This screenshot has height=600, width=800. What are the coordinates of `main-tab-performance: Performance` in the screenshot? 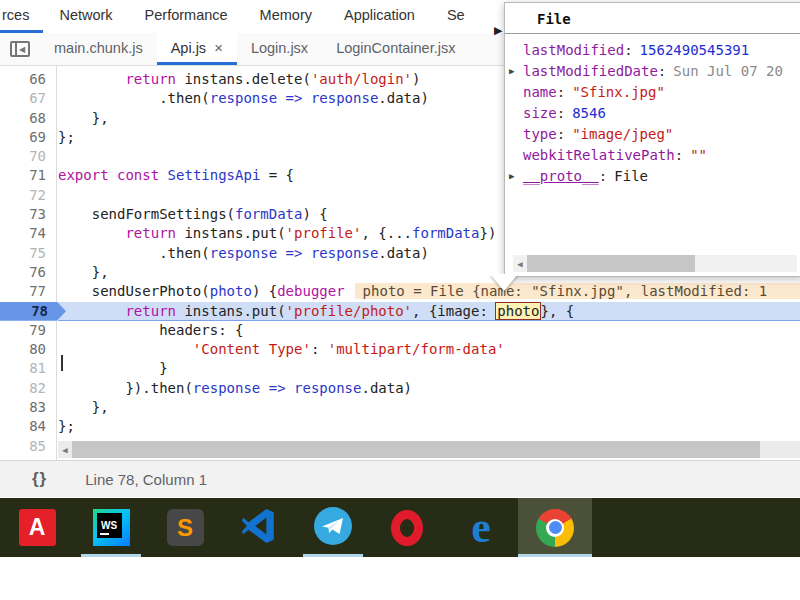 It's located at (186, 16).